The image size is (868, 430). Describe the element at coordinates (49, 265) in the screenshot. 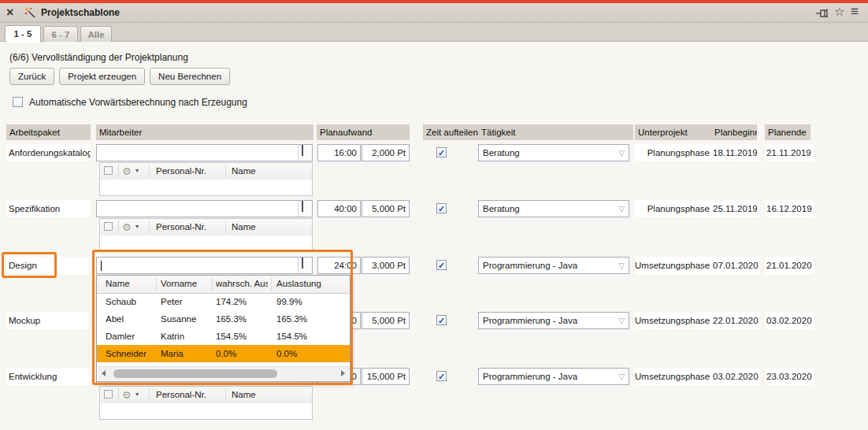

I see `arbeitspaket-label: Design` at that location.